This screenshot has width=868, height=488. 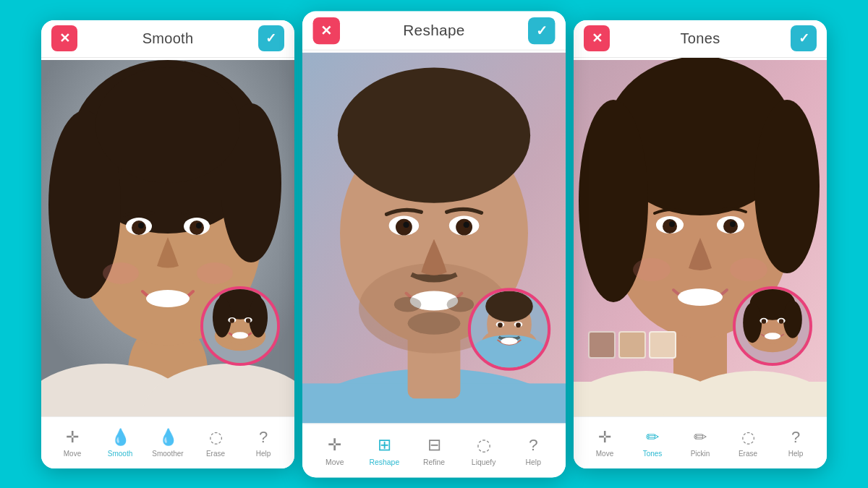 What do you see at coordinates (334, 445) in the screenshot?
I see `move-icon-2: ✛` at bounding box center [334, 445].